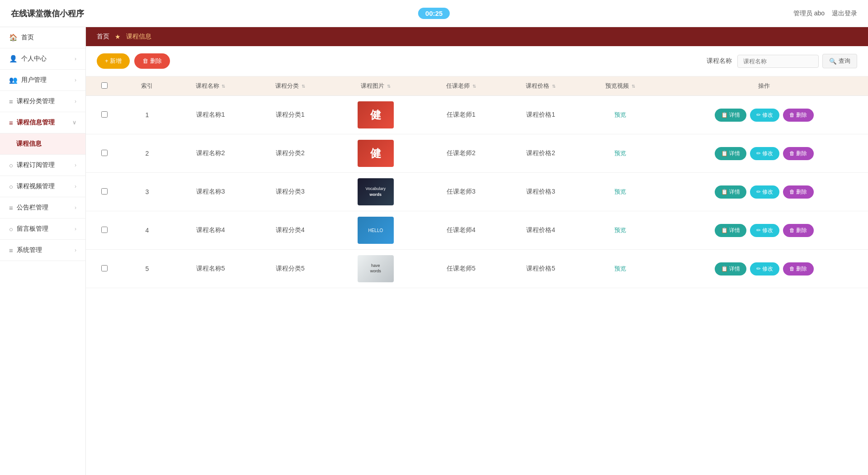 The height and width of the screenshot is (475, 868). Describe the element at coordinates (147, 192) in the screenshot. I see `cell-index: 3` at that location.